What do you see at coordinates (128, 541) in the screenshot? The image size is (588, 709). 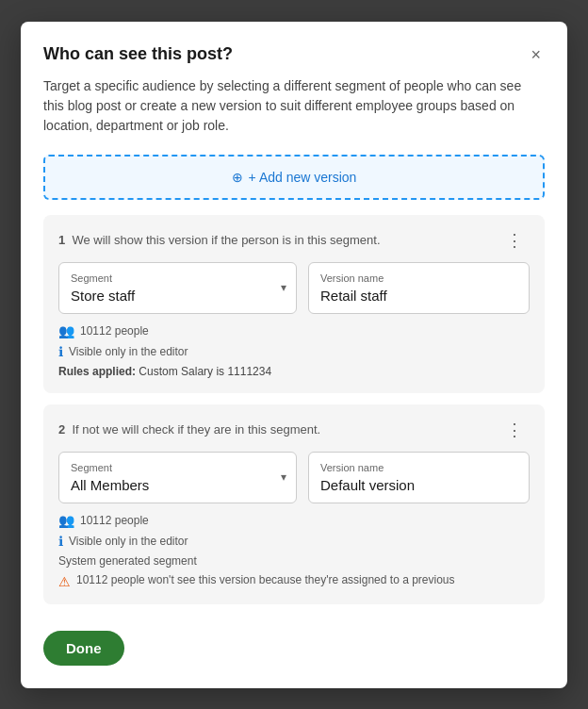 I see `visibility-note-2: Visible only in the editor` at bounding box center [128, 541].